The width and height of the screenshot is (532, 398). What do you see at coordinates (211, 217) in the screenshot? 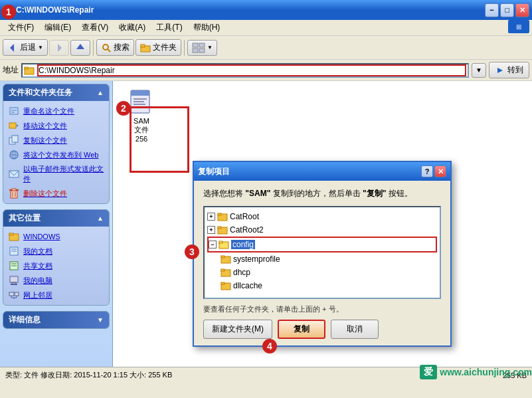
I see `catroot-expand: +` at bounding box center [211, 217].